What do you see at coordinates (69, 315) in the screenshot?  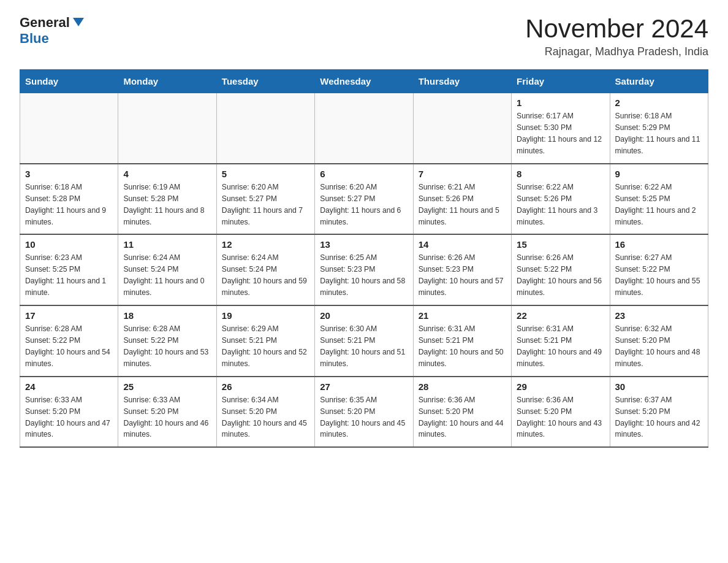 I see `day-number: 17` at bounding box center [69, 315].